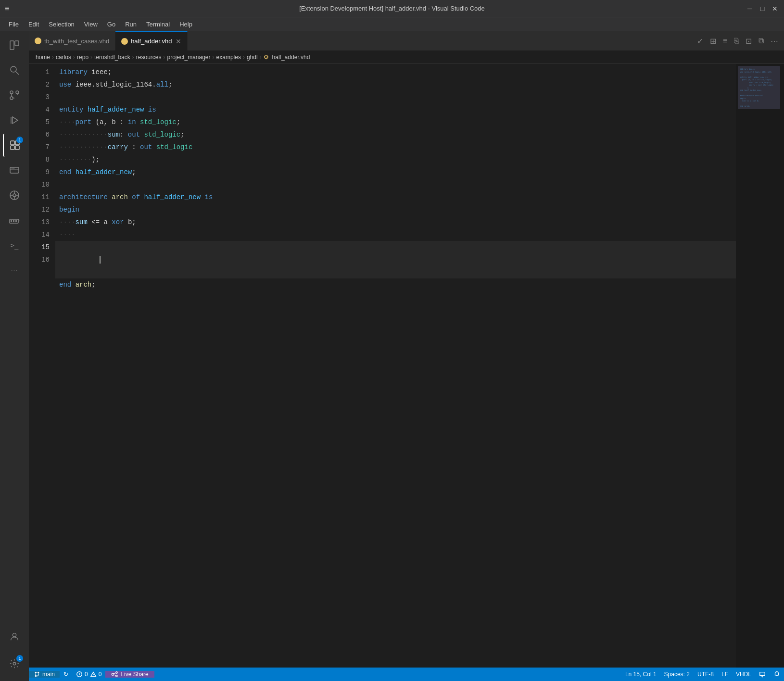  What do you see at coordinates (87, 674) in the screenshot?
I see `error-count: 0` at bounding box center [87, 674].